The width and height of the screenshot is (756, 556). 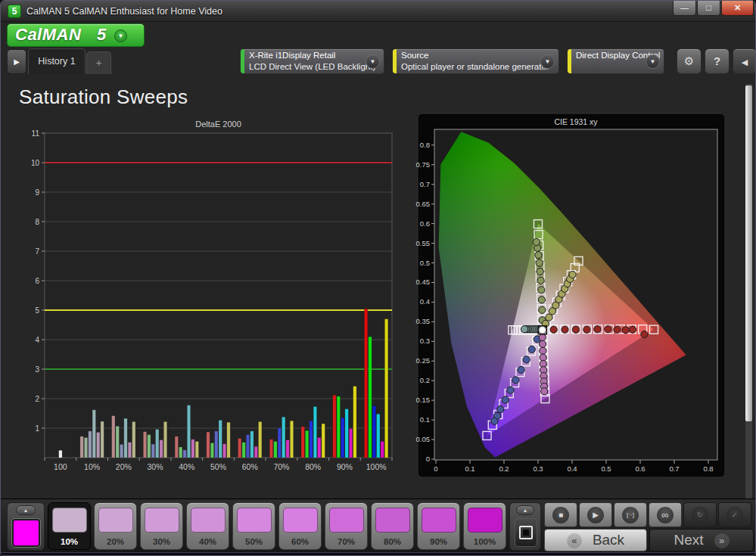 I want to click on scrollbar-thumb, so click(x=749, y=253).